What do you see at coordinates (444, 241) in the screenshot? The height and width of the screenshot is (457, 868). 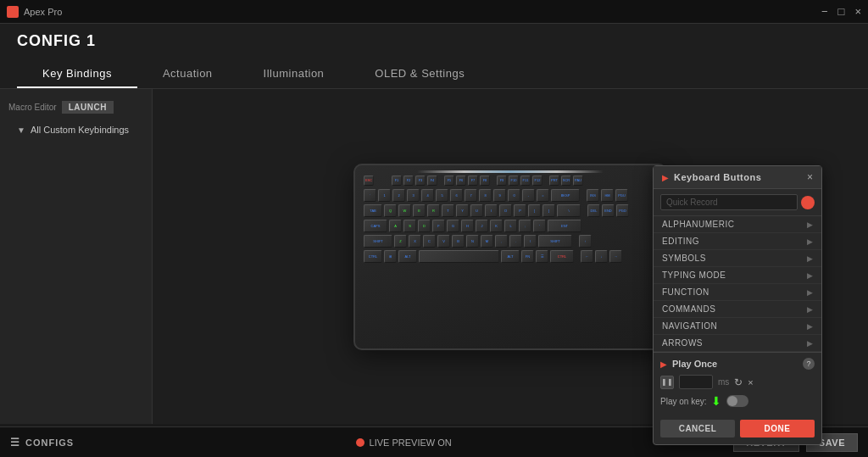 I see `key-v: V` at bounding box center [444, 241].